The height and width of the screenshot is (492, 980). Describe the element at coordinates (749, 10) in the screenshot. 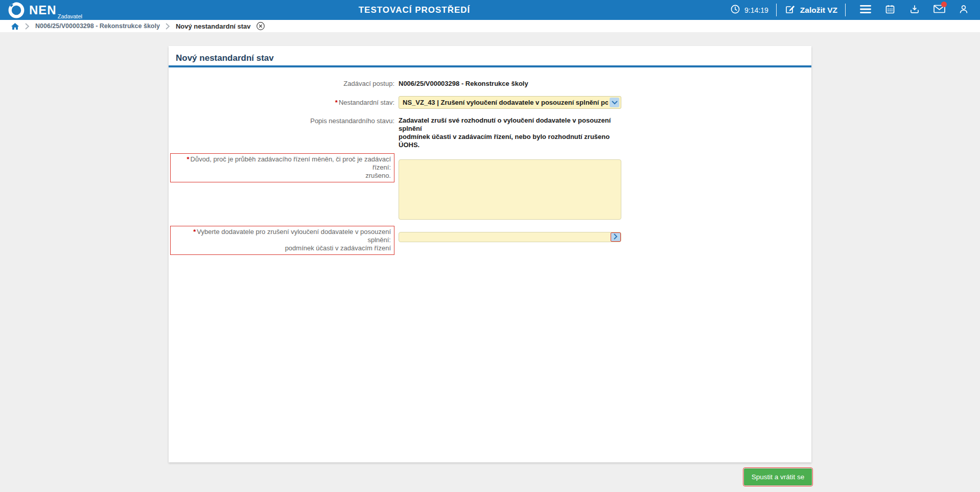

I see `server-clock: 9:14:19` at that location.